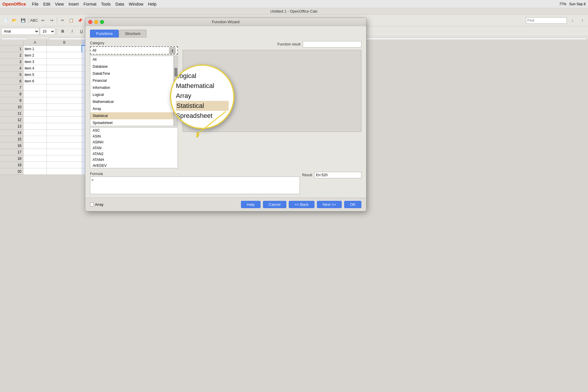 This screenshot has width=588, height=392. What do you see at coordinates (14, 21) in the screenshot?
I see `open-button: 📂` at bounding box center [14, 21].